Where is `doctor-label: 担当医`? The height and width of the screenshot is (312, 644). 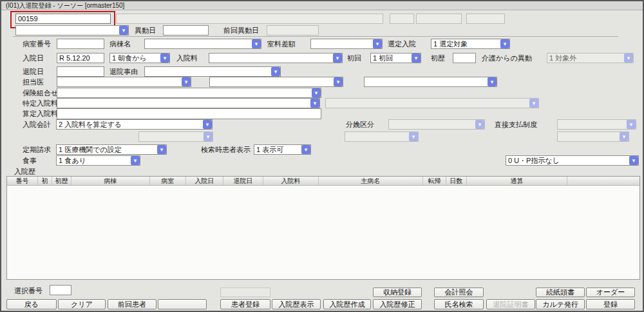 doctor-label: 担当医 is located at coordinates (33, 83).